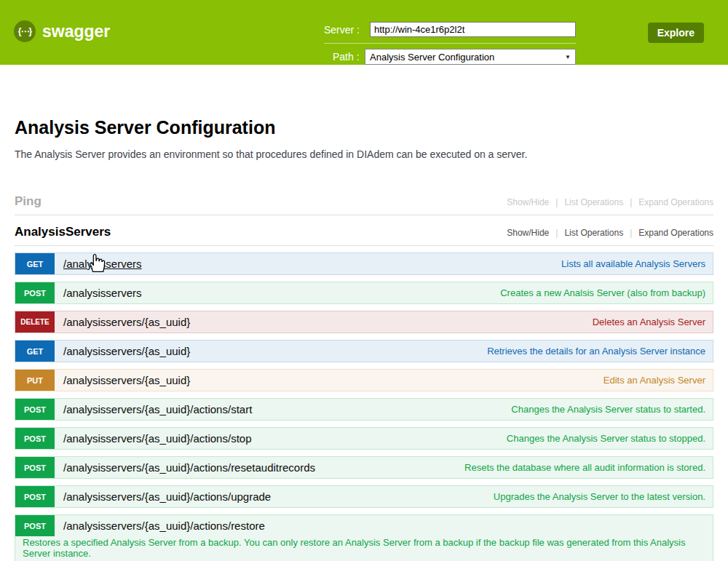  I want to click on operation-path-link: /analysisservers/{as_uuid}/actions/upgra…, so click(167, 496).